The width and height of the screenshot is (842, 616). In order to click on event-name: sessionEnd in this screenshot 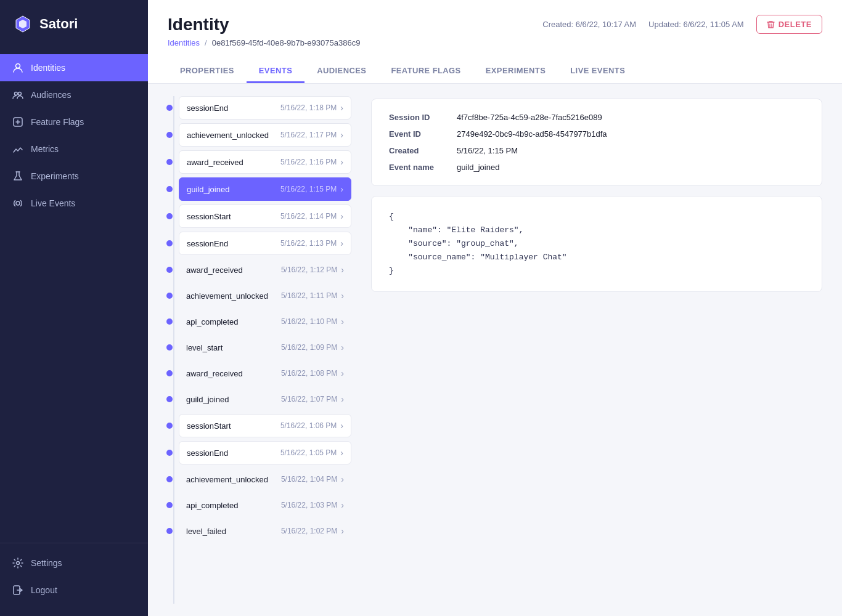, I will do `click(207, 244)`.